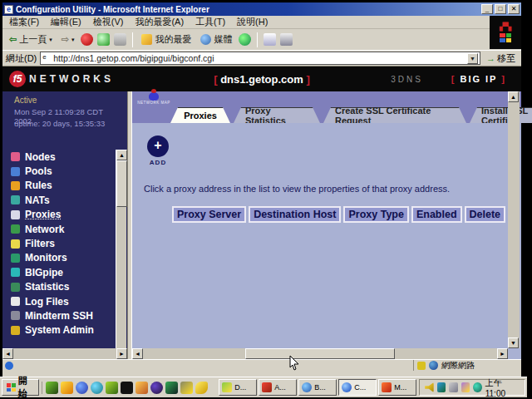 Image resolution: width=532 pixels, height=399 pixels. I want to click on hostname: [ dns1.getop.com ], so click(262, 80).